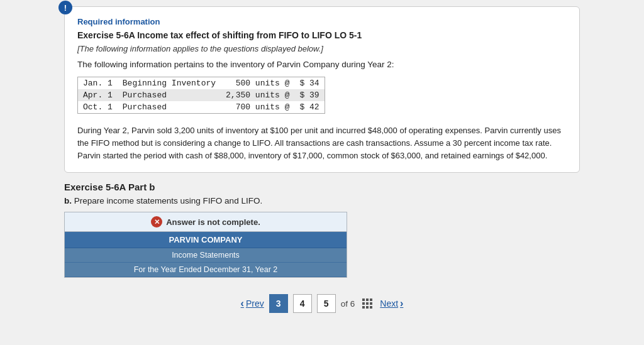 Image resolution: width=644 pixels, height=345 pixels. Describe the element at coordinates (255, 304) in the screenshot. I see `prev-label: Prev` at that location.